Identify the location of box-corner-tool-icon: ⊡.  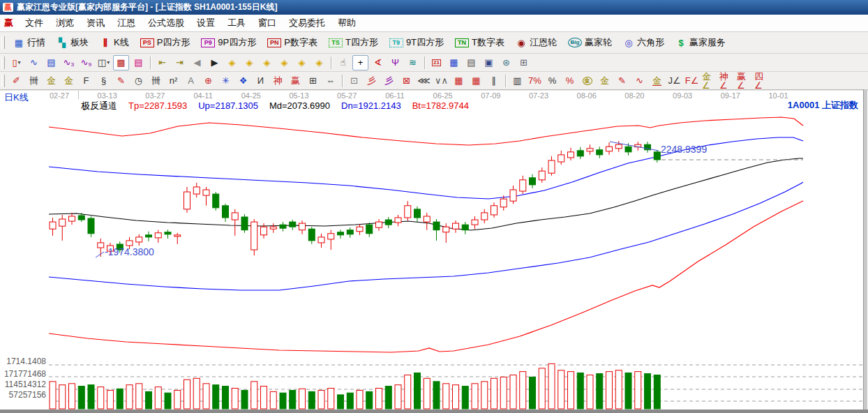
(354, 81).